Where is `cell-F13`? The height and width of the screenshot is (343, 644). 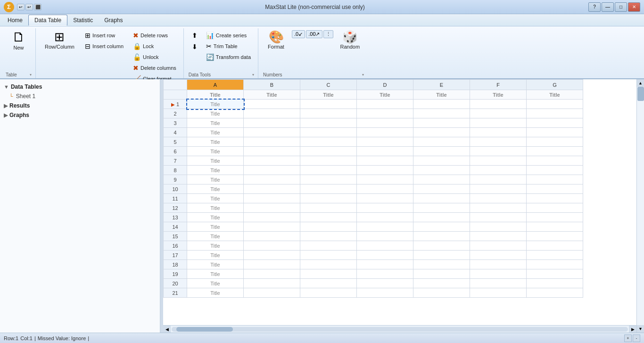
cell-F13 is located at coordinates (498, 218).